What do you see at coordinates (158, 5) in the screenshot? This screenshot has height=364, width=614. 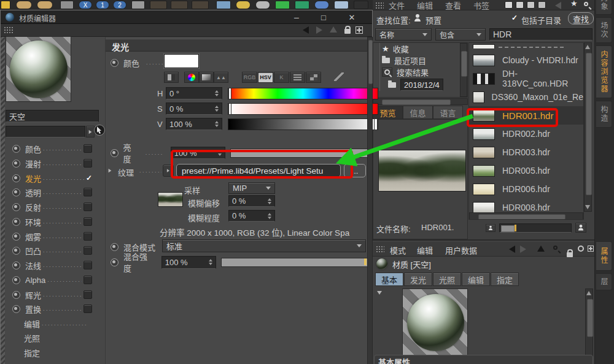 I see `render-icon` at bounding box center [158, 5].